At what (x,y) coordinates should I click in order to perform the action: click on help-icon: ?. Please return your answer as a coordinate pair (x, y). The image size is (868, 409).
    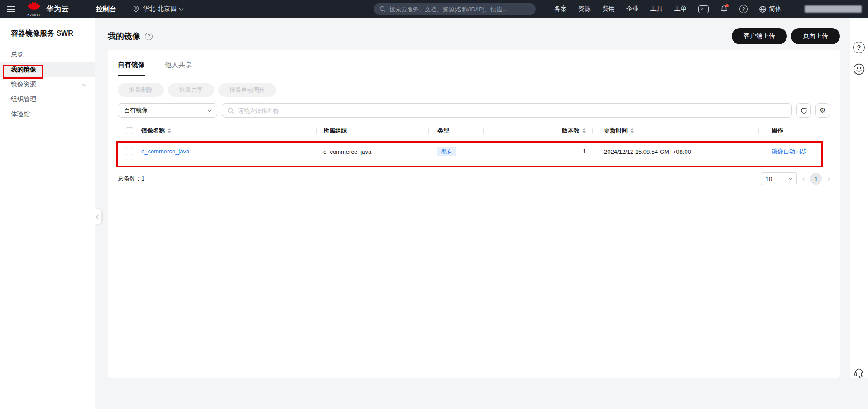
    Looking at the image, I should click on (743, 9).